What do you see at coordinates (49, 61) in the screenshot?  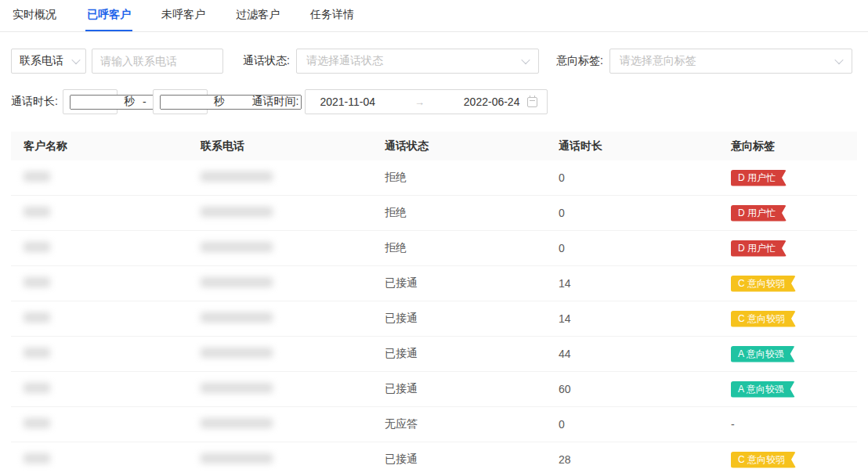 I see `phone-field-selector: 联系电话` at bounding box center [49, 61].